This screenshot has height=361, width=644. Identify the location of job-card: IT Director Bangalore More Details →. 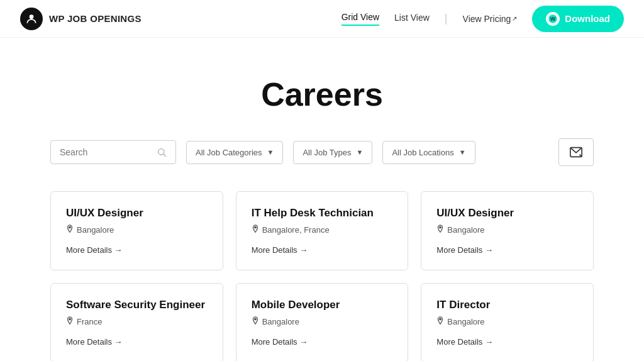
(507, 322).